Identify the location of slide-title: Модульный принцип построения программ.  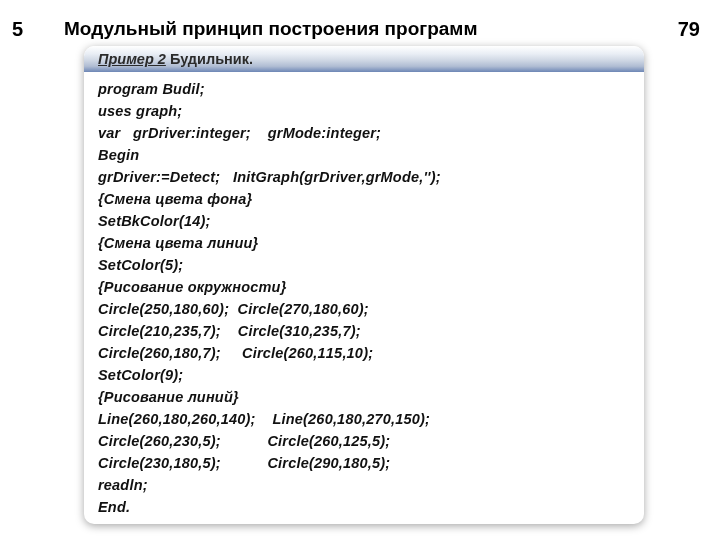
(270, 29).